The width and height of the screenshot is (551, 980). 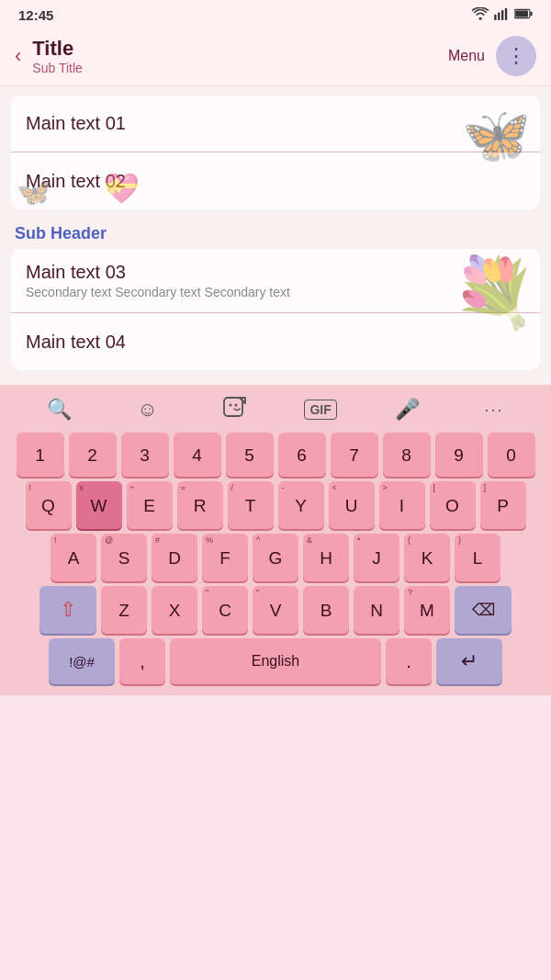 What do you see at coordinates (82, 661) in the screenshot?
I see `symbols-button: !@#` at bounding box center [82, 661].